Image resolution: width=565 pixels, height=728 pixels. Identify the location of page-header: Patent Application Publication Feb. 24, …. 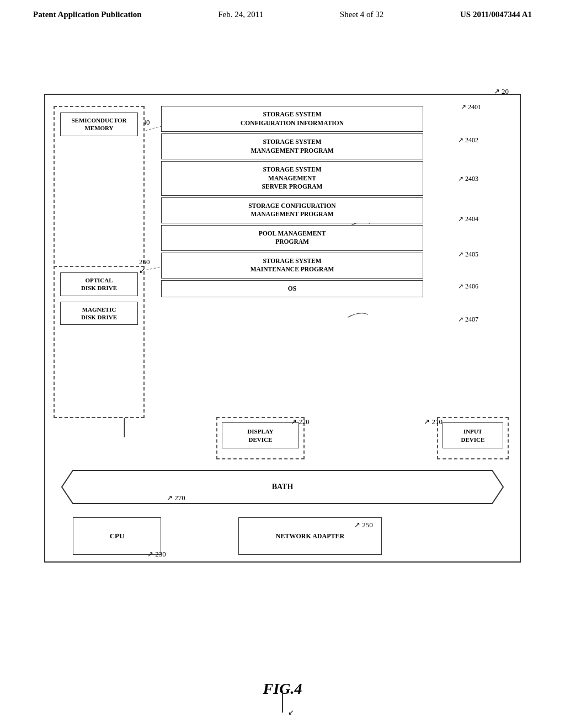
(282, 10).